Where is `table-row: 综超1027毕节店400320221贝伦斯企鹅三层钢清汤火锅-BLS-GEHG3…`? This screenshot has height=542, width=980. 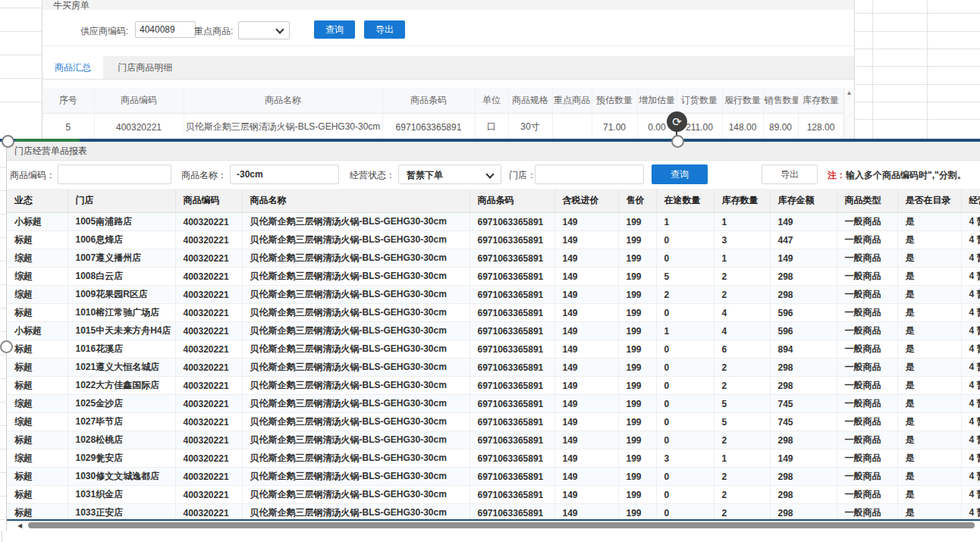 table-row: 综超1027毕节店400320221贝伦斯企鹅三层钢清汤火锅-BLS-GEHG3… is located at coordinates (493, 422).